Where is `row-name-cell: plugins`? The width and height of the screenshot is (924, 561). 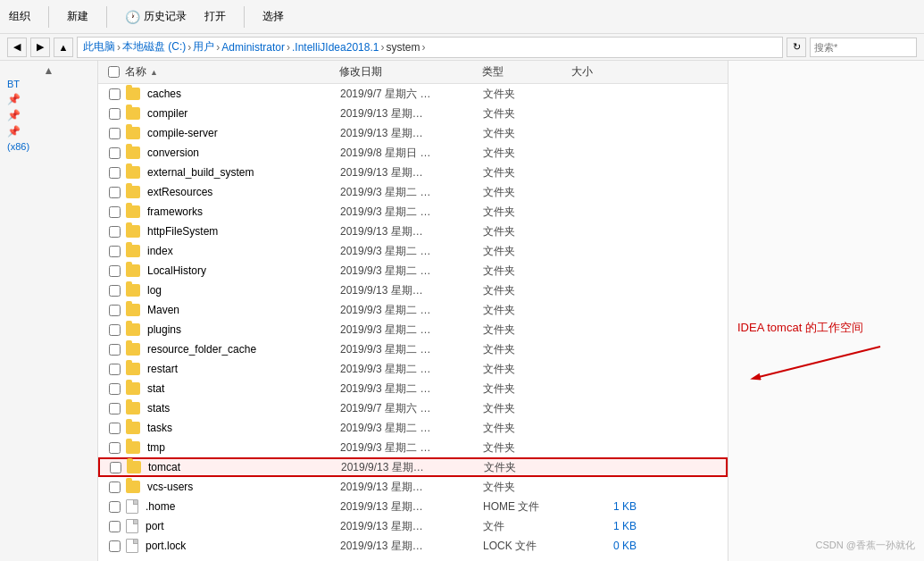 row-name-cell: plugins is located at coordinates (233, 330).